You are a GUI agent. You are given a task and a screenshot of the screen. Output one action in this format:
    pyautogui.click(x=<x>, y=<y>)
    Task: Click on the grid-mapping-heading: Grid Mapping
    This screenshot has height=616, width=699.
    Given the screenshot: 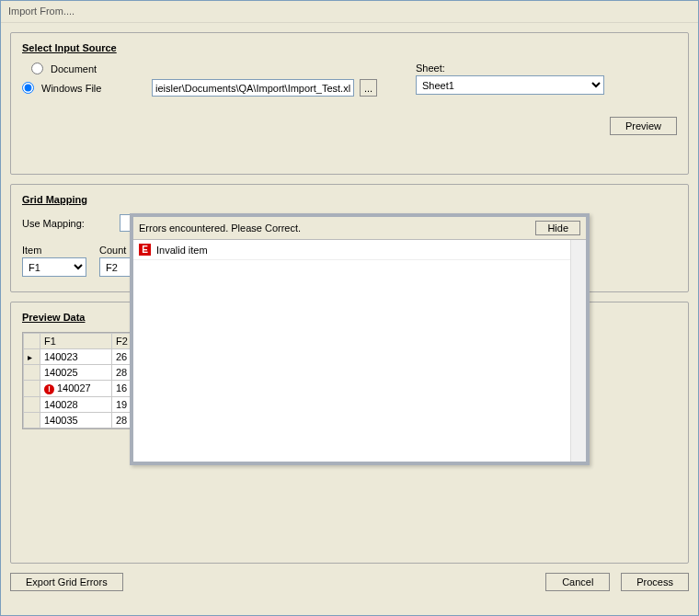 What is the action you would take?
    pyautogui.click(x=350, y=200)
    